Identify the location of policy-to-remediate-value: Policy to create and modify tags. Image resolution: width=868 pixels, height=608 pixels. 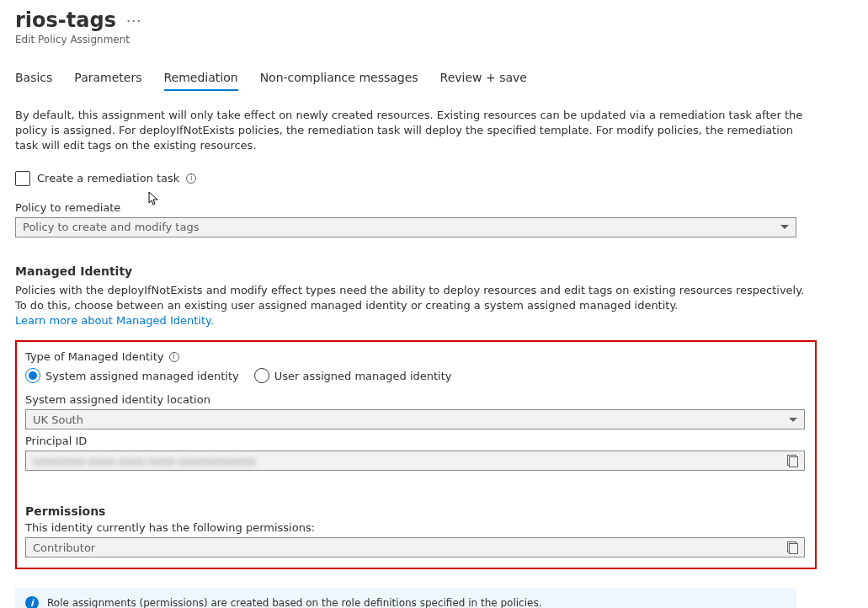
(111, 227).